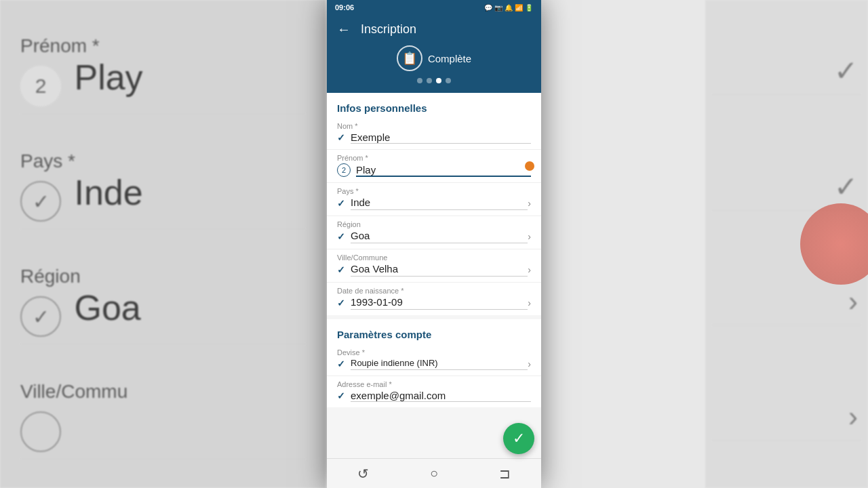 The height and width of the screenshot is (488, 868). Describe the element at coordinates (439, 303) in the screenshot. I see `dob-value: 1993-01-09` at that location.